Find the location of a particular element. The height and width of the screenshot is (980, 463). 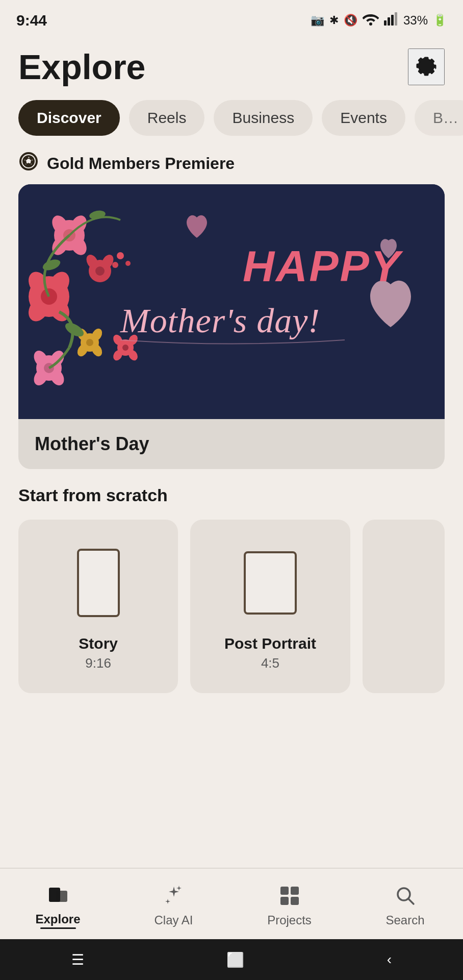

clay-ai-icon is located at coordinates (174, 896).